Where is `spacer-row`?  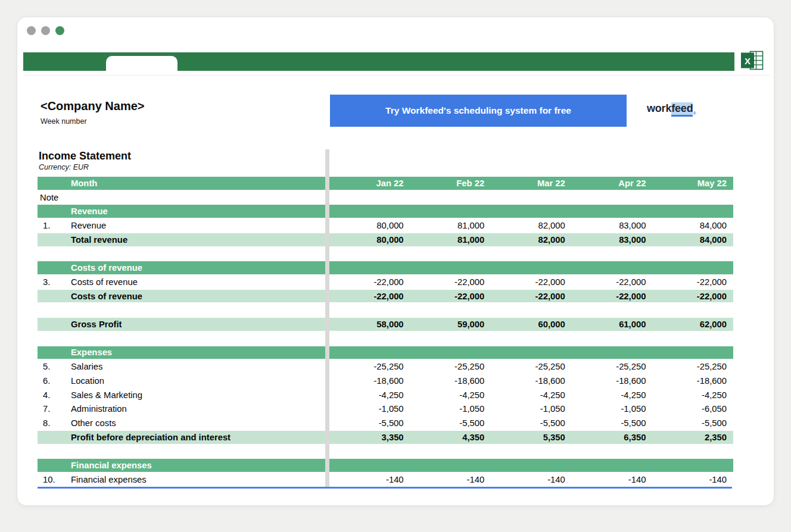 spacer-row is located at coordinates (385, 452).